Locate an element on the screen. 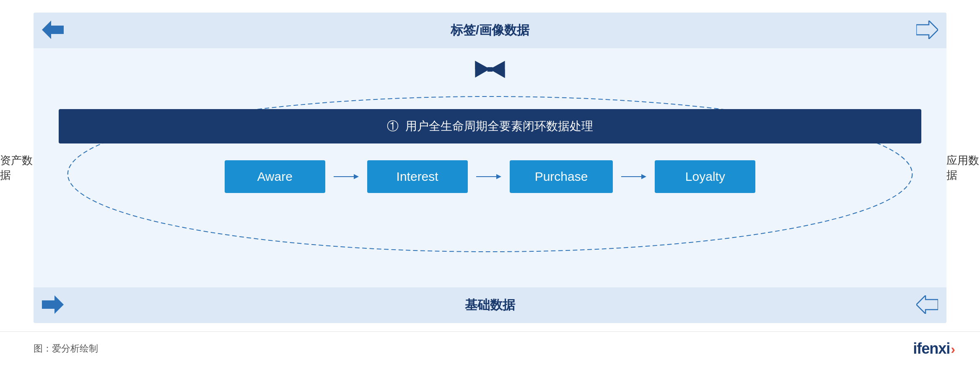 Image resolution: width=980 pixels, height=365 pixels. left-label-text: 资产数据 is located at coordinates (17, 168).